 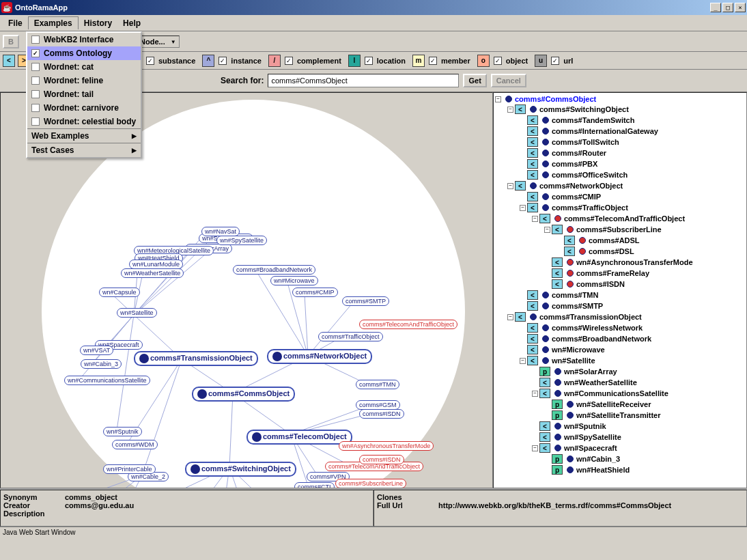 I want to click on tree-node: −<wn#Satellite, so click(x=620, y=361).